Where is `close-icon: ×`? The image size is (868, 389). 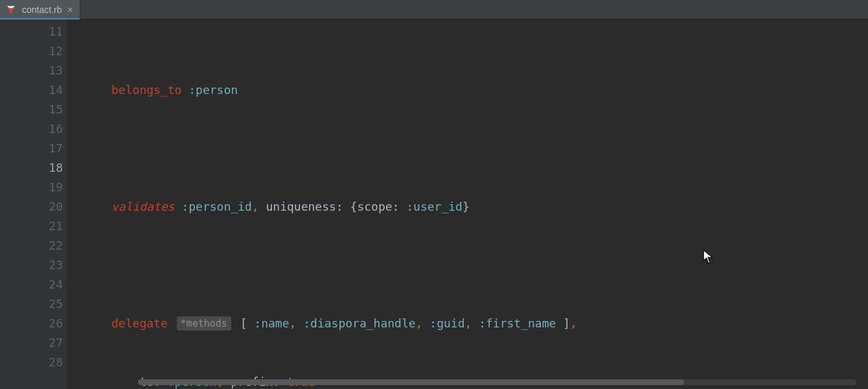
close-icon: × is located at coordinates (70, 10).